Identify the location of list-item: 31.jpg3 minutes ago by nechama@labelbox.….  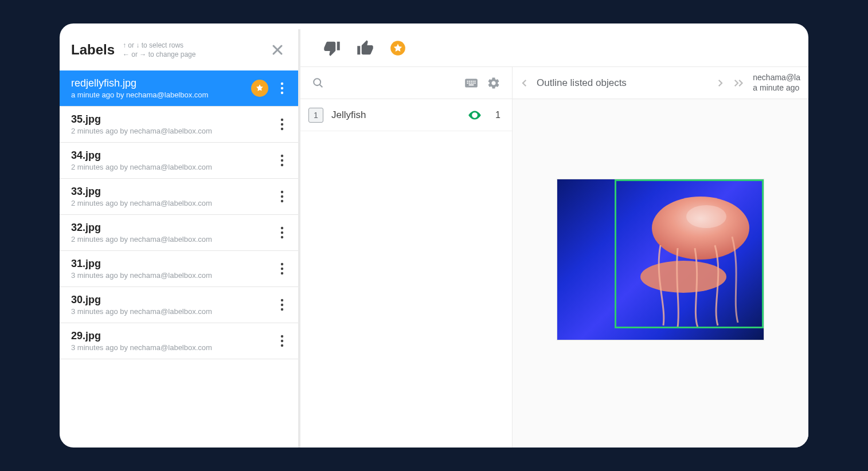
(179, 269).